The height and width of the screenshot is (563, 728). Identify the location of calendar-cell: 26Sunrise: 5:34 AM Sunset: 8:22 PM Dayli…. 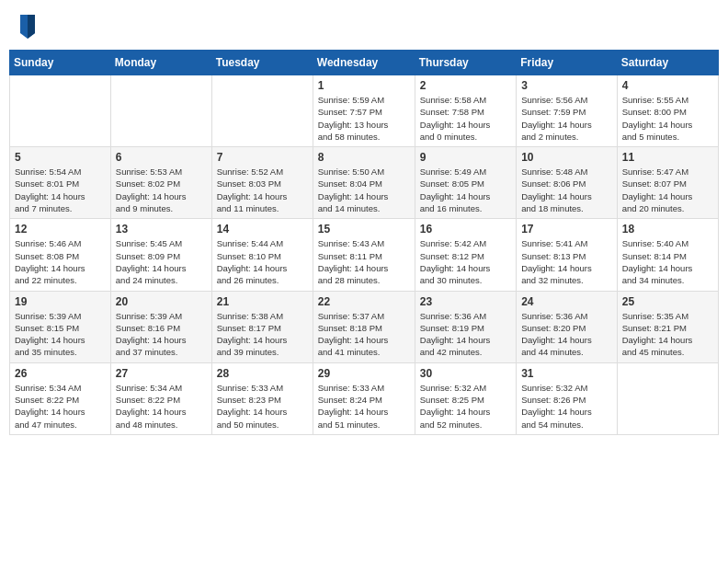
(61, 398).